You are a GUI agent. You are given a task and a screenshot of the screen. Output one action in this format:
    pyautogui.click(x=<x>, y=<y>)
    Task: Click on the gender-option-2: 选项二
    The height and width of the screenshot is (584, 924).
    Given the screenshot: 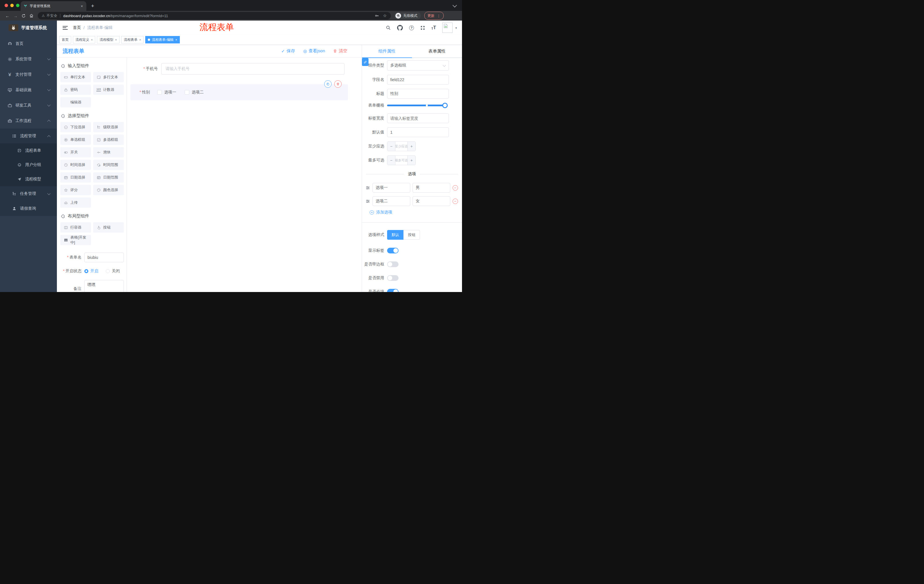 What is the action you would take?
    pyautogui.click(x=194, y=92)
    